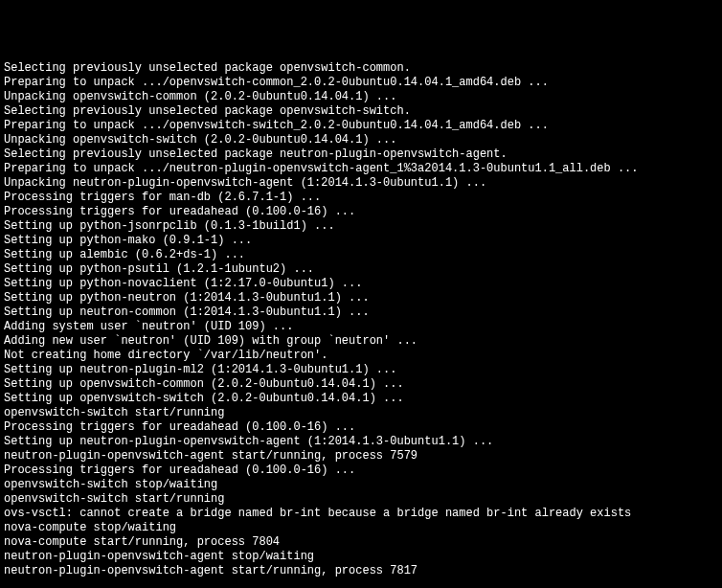  I want to click on terminal-line: Setting up neutron-common (1:2014.1.3-0u…, so click(361, 312).